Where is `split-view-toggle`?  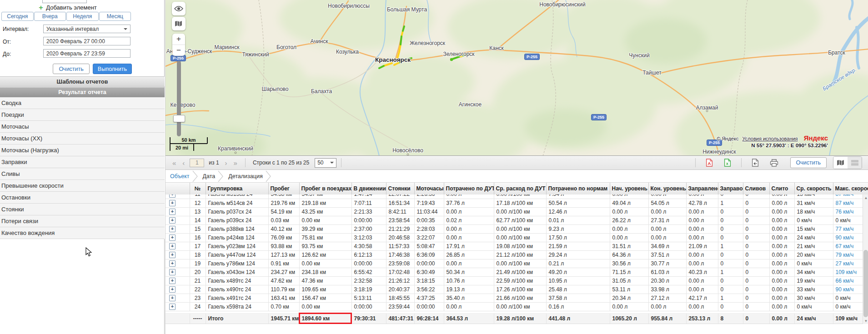
split-view-toggle is located at coordinates (855, 163).